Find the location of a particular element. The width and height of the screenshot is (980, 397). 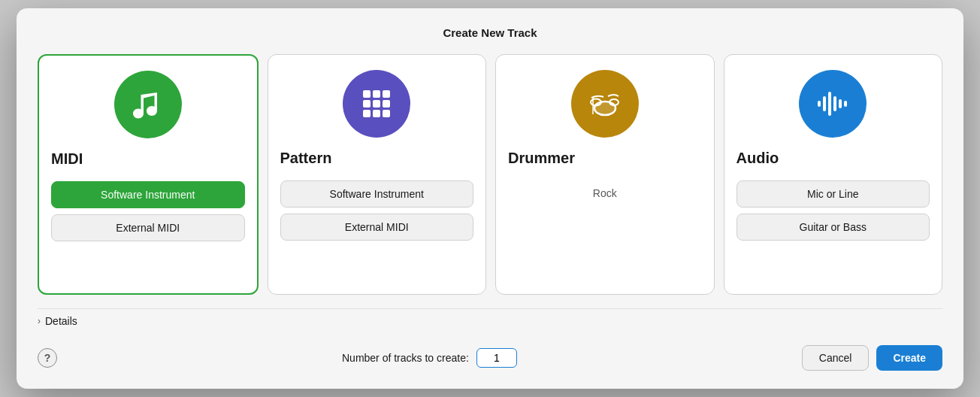

audio-mic-or-line-btn: Mic or Line is located at coordinates (833, 194).